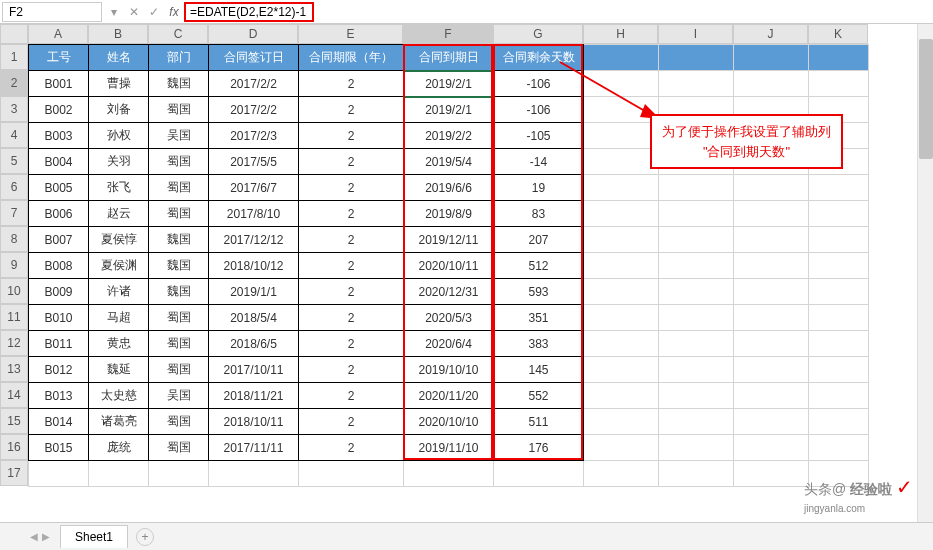 The height and width of the screenshot is (550, 933). I want to click on col-header-F: F, so click(448, 34).